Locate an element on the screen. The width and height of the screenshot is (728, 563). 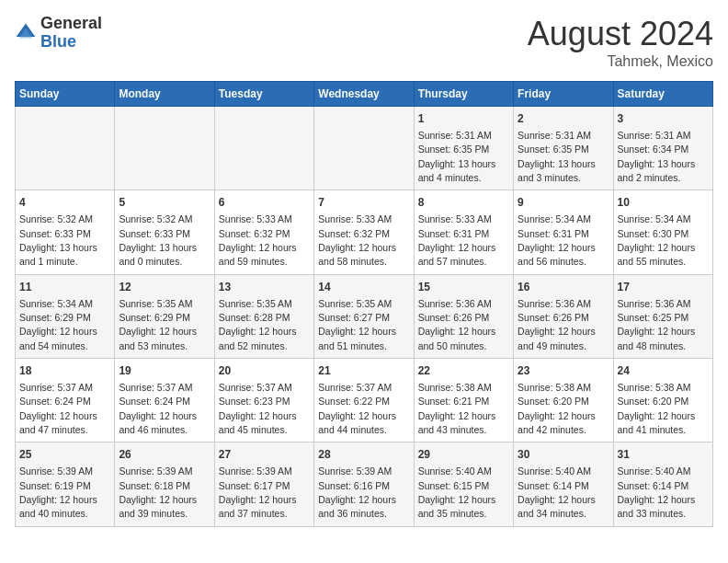
calendar-cell: 3Sunrise: 5:31 AM Sunset: 6:34 PM Daylig… is located at coordinates (663, 149).